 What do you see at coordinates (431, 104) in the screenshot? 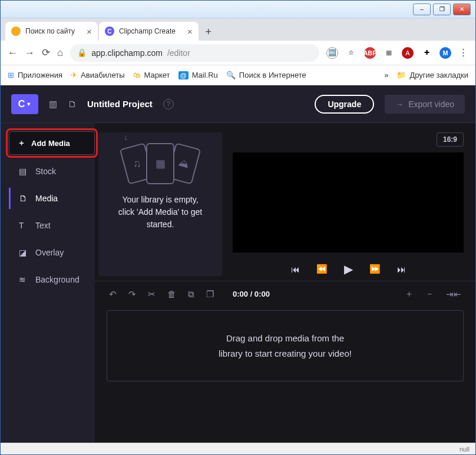
I see `export-label: Export video` at bounding box center [431, 104].